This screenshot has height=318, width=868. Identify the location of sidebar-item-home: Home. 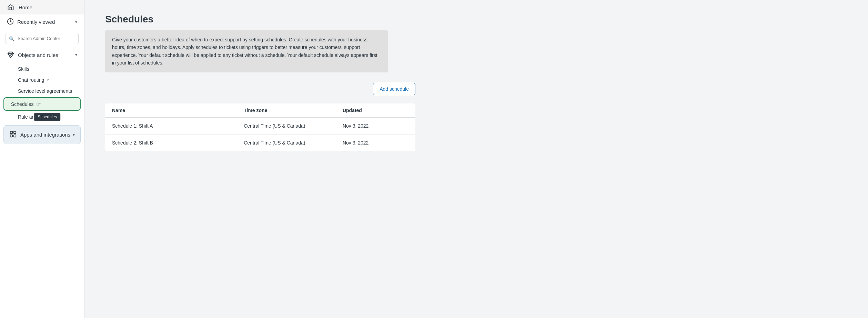
(42, 7).